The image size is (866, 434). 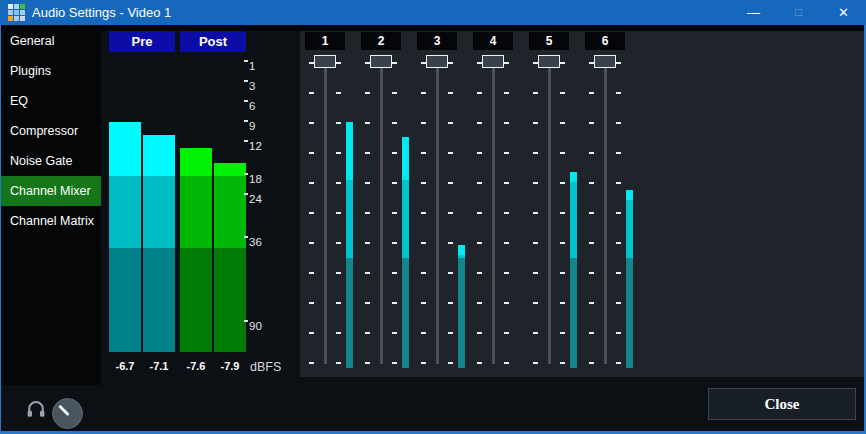 What do you see at coordinates (252, 86) in the screenshot?
I see `scale-label: 3` at bounding box center [252, 86].